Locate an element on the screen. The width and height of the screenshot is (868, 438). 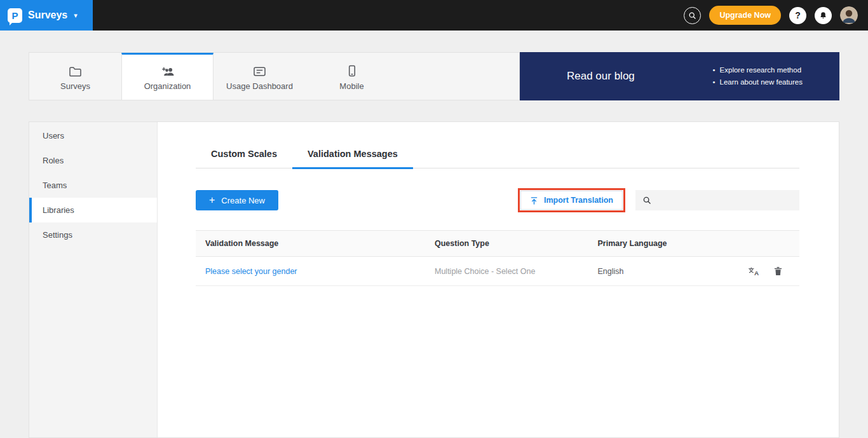
table-header-row: Validation Message Question Type Primary… is located at coordinates (498, 244).